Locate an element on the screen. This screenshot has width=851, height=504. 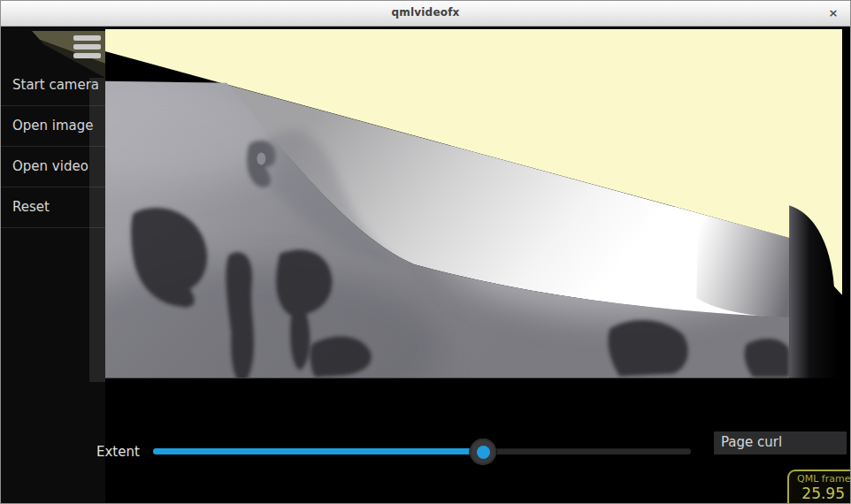
extent-slider-handle is located at coordinates (483, 452).